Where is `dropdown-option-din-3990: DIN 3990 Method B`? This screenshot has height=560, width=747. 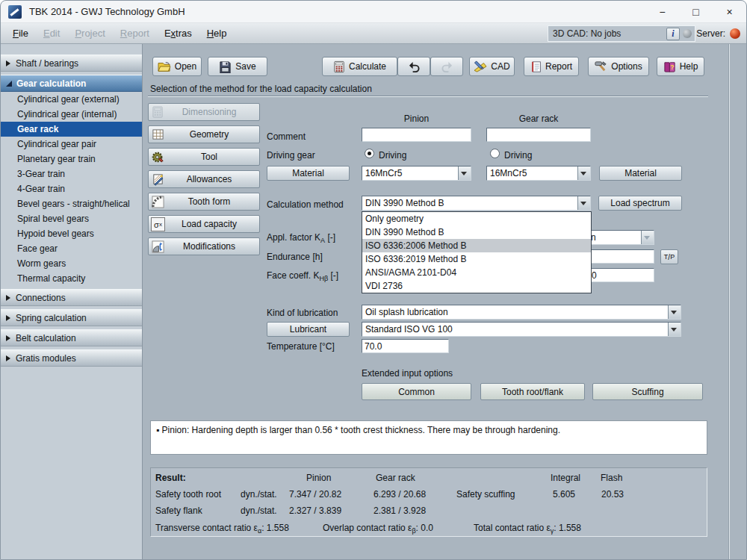
dropdown-option-din-3990: DIN 3990 Method B is located at coordinates (477, 232).